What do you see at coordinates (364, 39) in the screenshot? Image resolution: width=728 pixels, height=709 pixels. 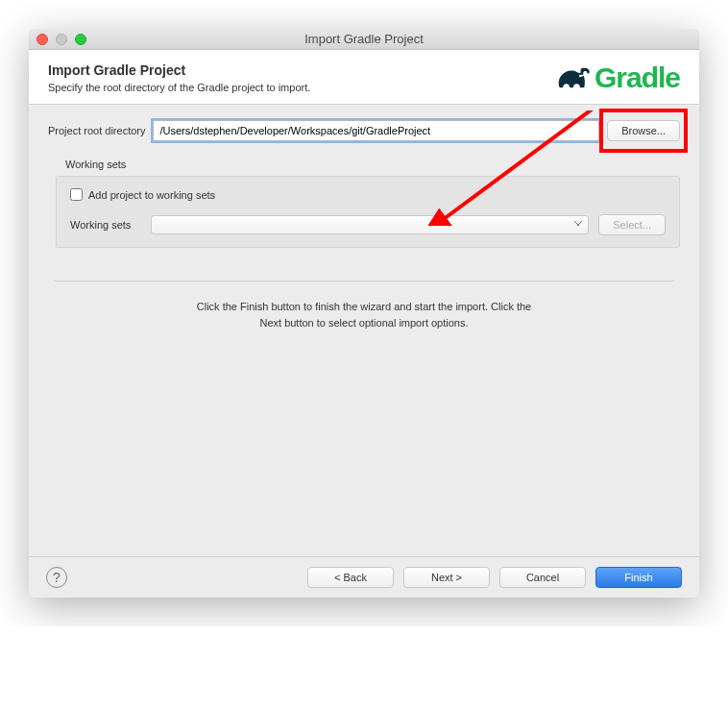 I see `titlebar: Import Gradle Project` at bounding box center [364, 39].